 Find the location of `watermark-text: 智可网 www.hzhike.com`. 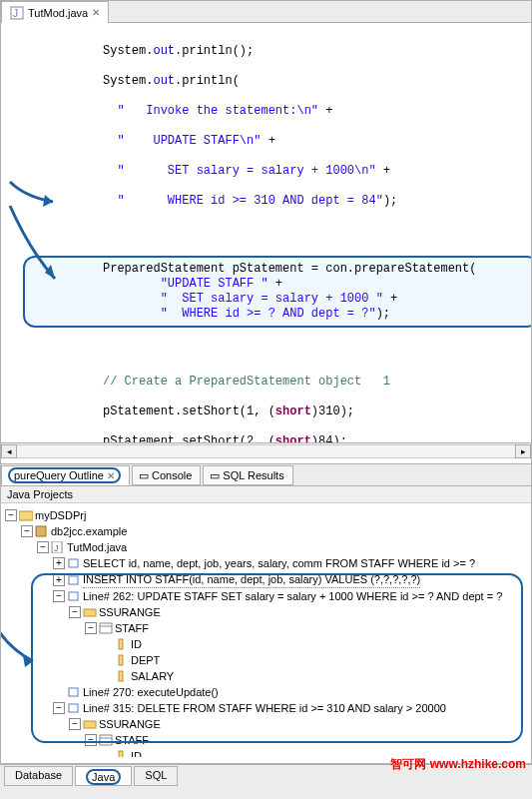

watermark-text: 智可网 www.hzhike.com is located at coordinates (458, 765).